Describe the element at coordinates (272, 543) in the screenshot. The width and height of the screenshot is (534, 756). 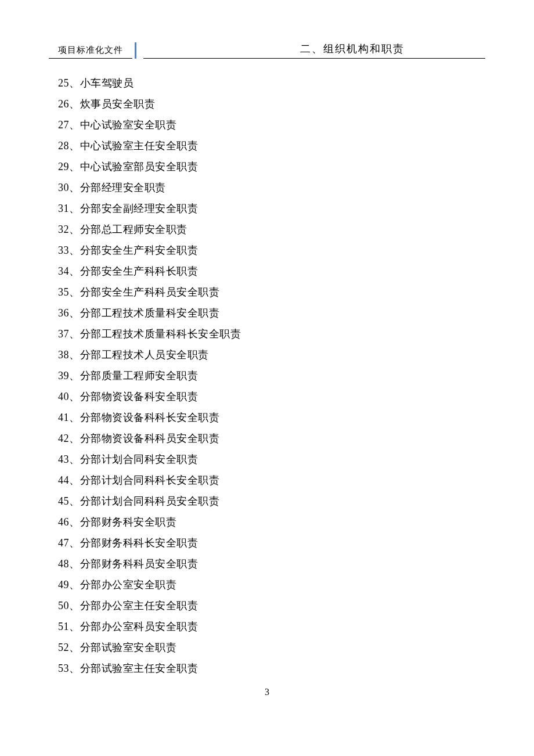
I see `toc-item: 47、分部财务科科长安全职责` at that location.